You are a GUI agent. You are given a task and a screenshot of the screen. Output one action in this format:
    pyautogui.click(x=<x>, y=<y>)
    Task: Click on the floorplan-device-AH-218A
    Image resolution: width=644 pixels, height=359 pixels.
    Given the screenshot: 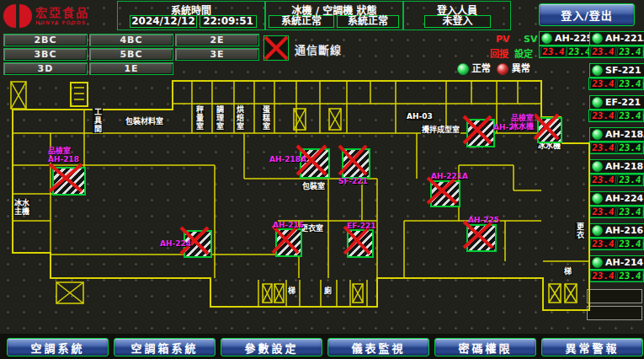 What is the action you would take?
    pyautogui.click(x=315, y=163)
    